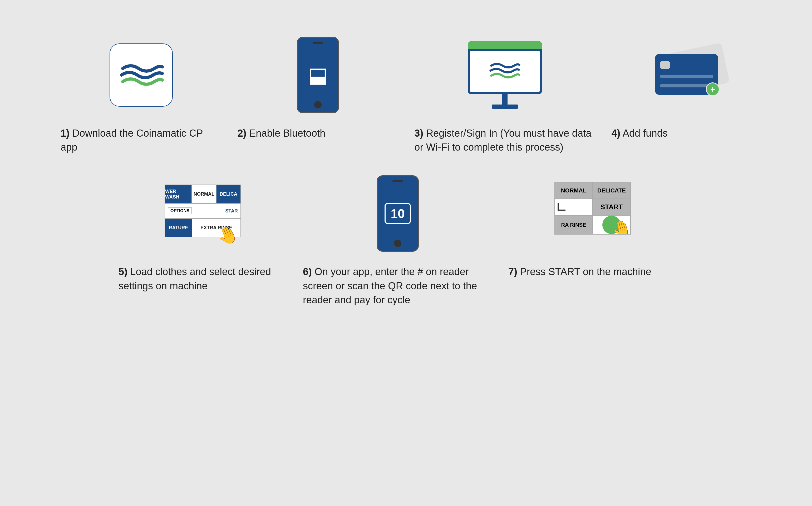  What do you see at coordinates (203, 279) in the screenshot?
I see `step-5-text: 5) Load clothes and select desired setti…` at bounding box center [203, 279].